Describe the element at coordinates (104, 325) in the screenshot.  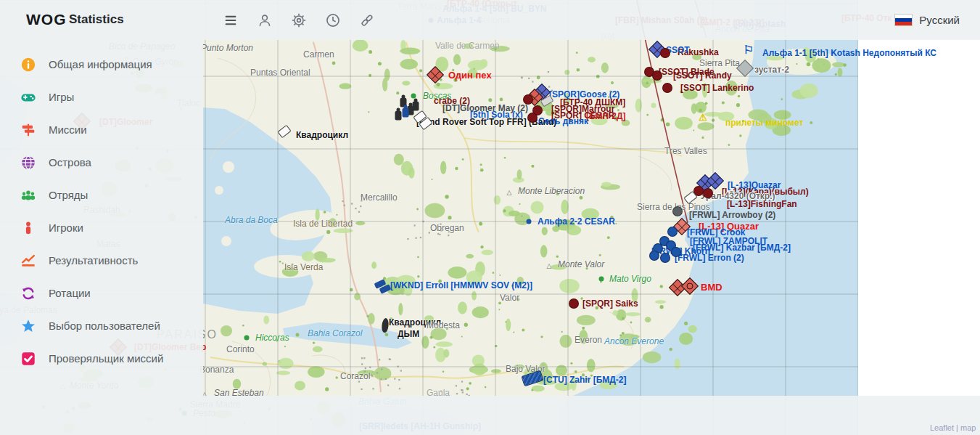
I see `sidebar-item-label: Выбор пользователей` at that location.